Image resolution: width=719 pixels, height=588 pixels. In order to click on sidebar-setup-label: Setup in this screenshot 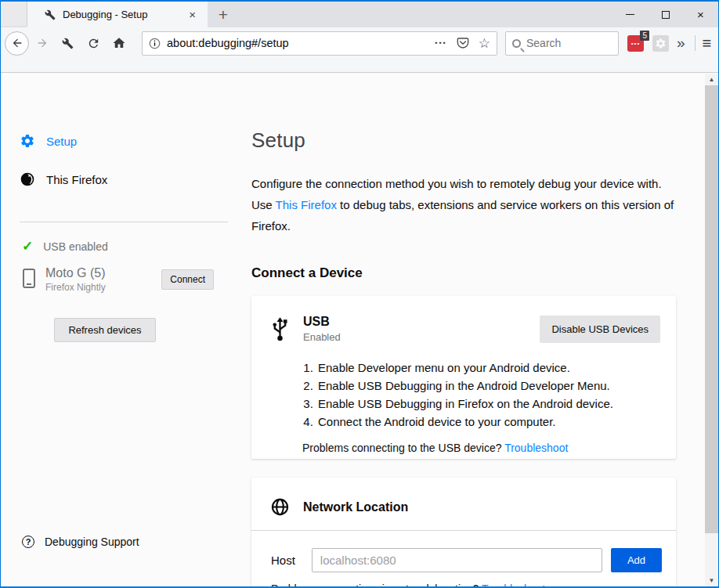, I will do `click(61, 141)`.